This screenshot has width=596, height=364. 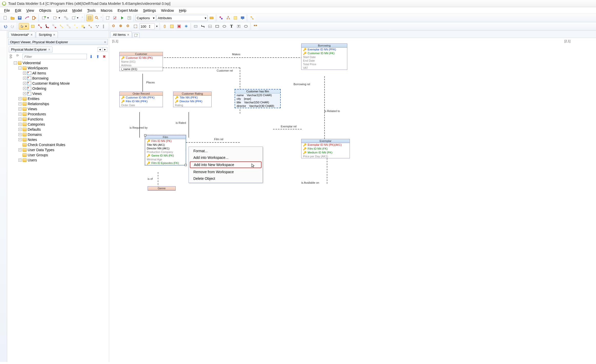 I want to click on find-button, so click(x=97, y=18).